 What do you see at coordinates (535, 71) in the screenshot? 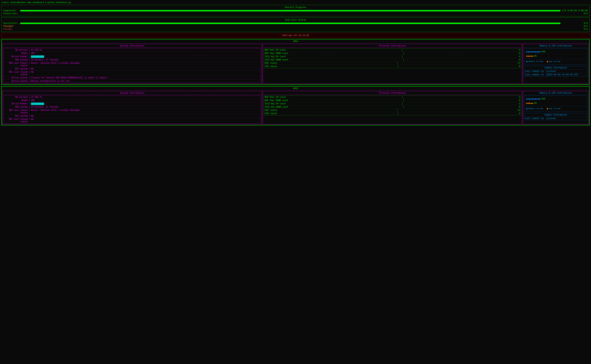
I see `commit-by-key-0: Last commit by` at bounding box center [535, 71].